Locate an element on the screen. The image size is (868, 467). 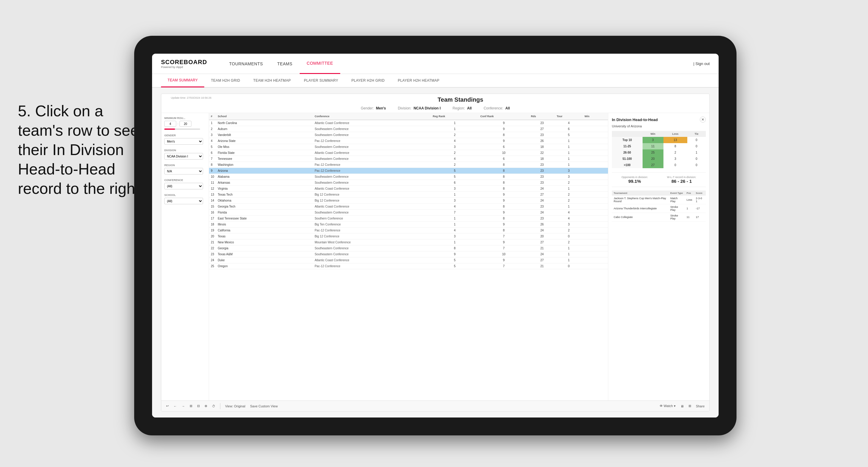
toolbar-time: ⏱ is located at coordinates (214, 406).